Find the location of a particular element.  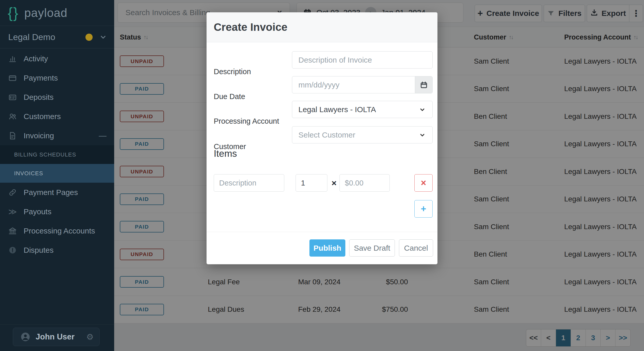

modal-footer-divider is located at coordinates (322, 232).